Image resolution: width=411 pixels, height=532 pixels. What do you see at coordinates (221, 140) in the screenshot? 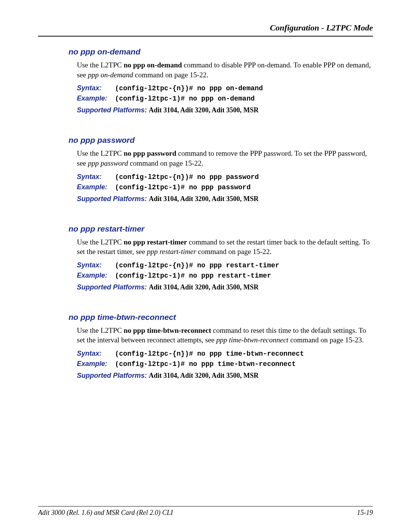
I see `section-title: no ppp password` at bounding box center [221, 140].